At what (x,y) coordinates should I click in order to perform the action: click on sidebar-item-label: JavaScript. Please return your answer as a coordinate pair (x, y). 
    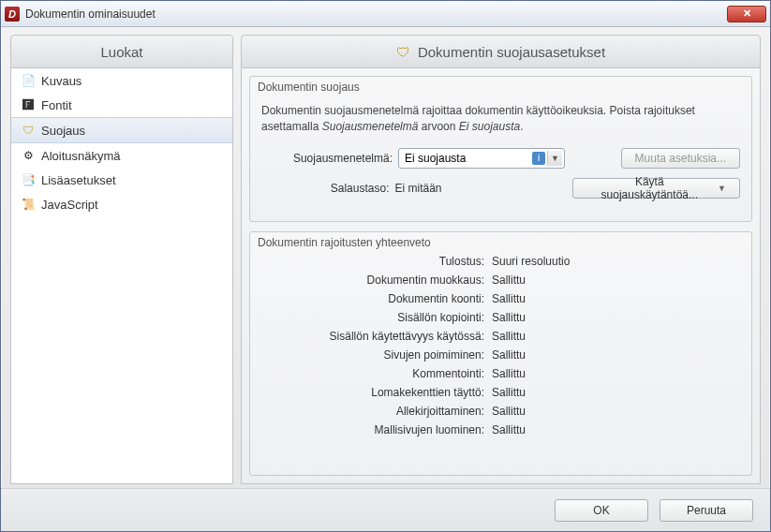
    Looking at the image, I should click on (69, 204).